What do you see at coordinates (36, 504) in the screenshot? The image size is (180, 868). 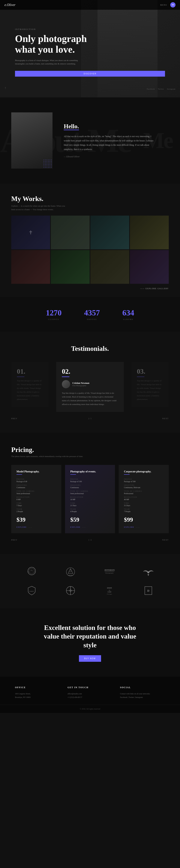 I see `pricing-field-time-0: TIME 7 Days` at bounding box center [36, 504].